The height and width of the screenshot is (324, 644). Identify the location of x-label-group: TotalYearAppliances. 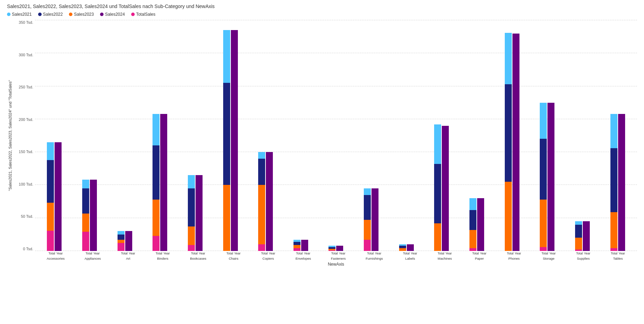
(93, 256).